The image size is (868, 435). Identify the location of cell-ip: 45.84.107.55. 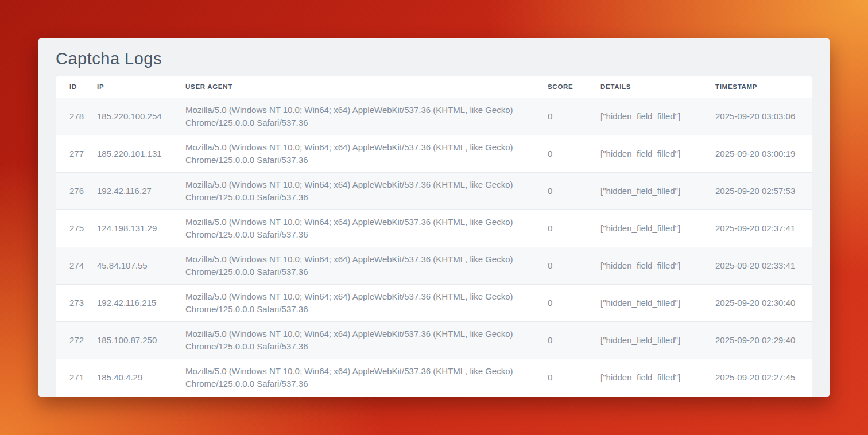
(141, 265).